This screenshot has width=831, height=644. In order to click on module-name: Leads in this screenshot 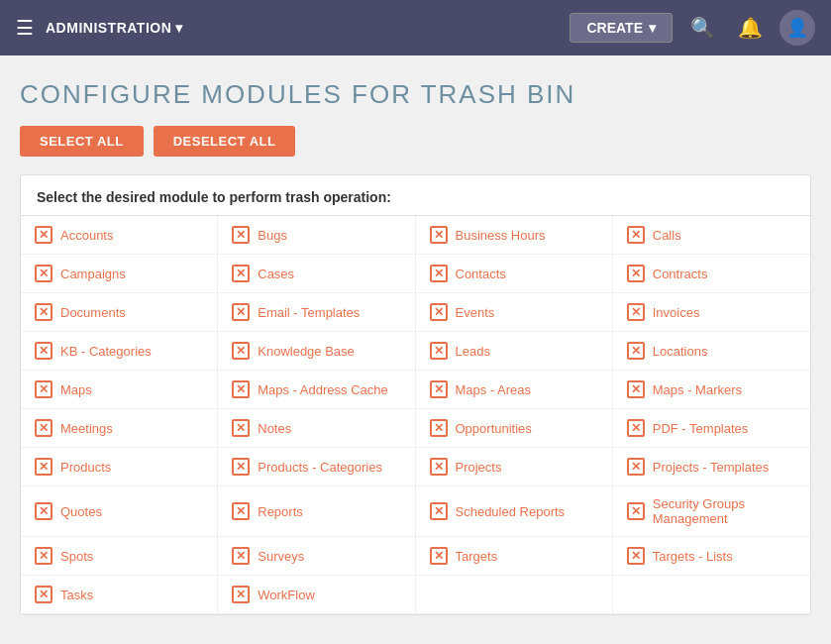, I will do `click(473, 351)`.